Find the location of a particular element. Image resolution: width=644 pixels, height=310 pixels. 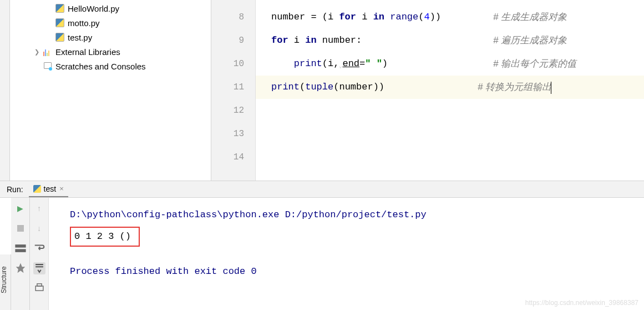

library-icon is located at coordinates (48, 52).